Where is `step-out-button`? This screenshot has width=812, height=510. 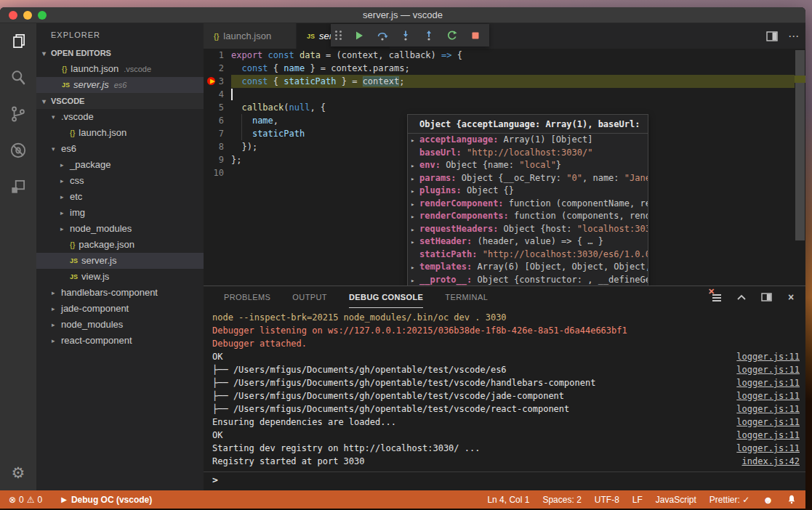 step-out-button is located at coordinates (429, 36).